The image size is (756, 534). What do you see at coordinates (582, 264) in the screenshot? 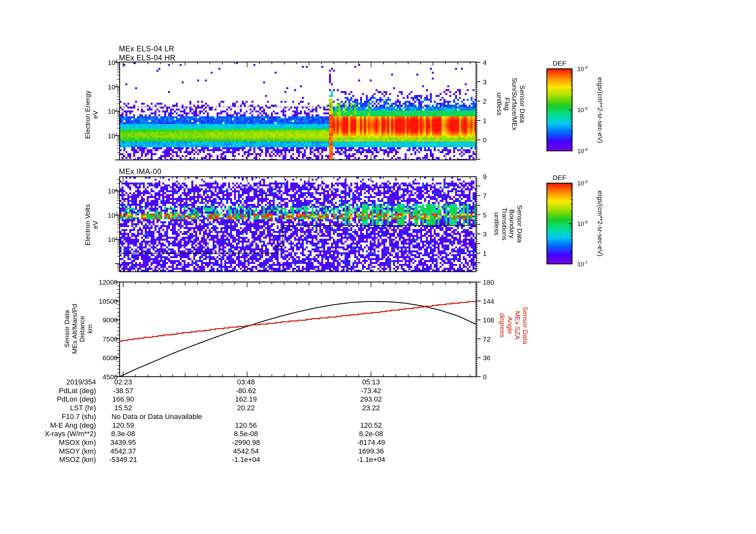
I see `colorbar-tick-label: 10-7` at bounding box center [582, 264].